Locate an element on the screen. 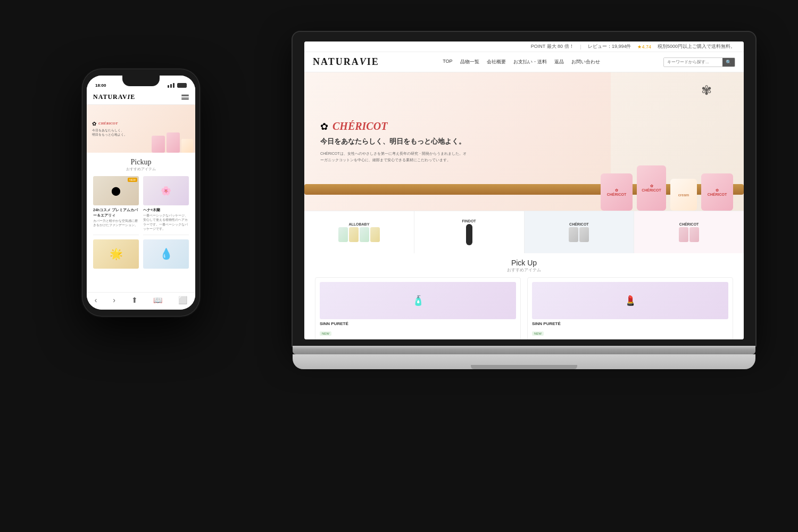  phone-nav-tabs: ⬜ is located at coordinates (183, 300).